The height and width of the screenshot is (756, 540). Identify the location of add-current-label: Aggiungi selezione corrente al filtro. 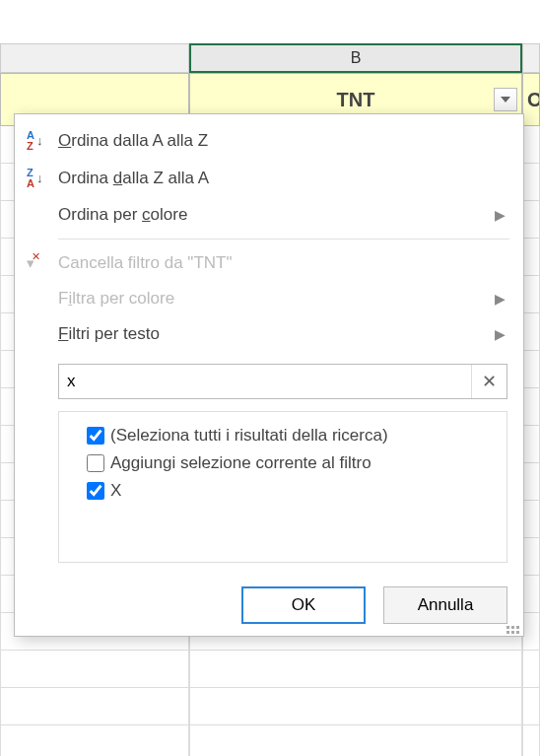
(240, 463).